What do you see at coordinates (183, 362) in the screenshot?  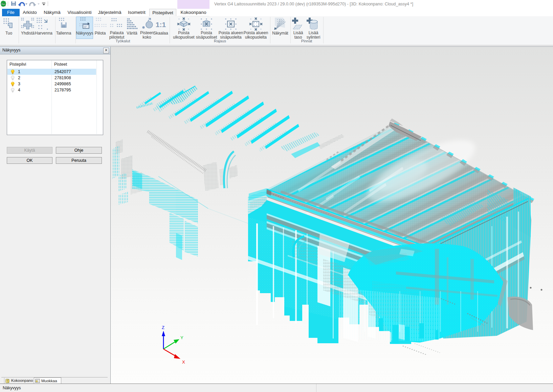 I see `svg-text: X` at bounding box center [183, 362].